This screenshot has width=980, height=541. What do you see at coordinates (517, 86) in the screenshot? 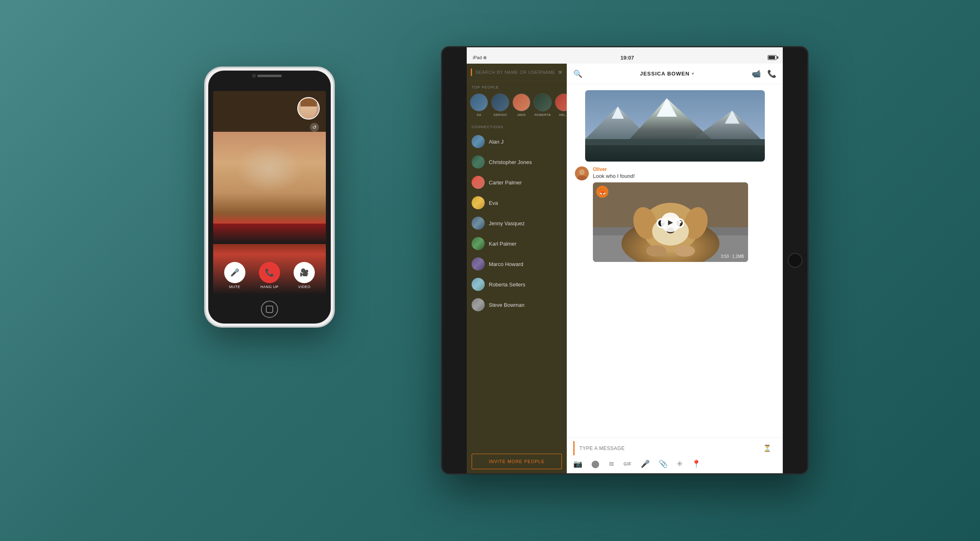
I see `top-people-label: TOP PEOPLE` at bounding box center [517, 86].